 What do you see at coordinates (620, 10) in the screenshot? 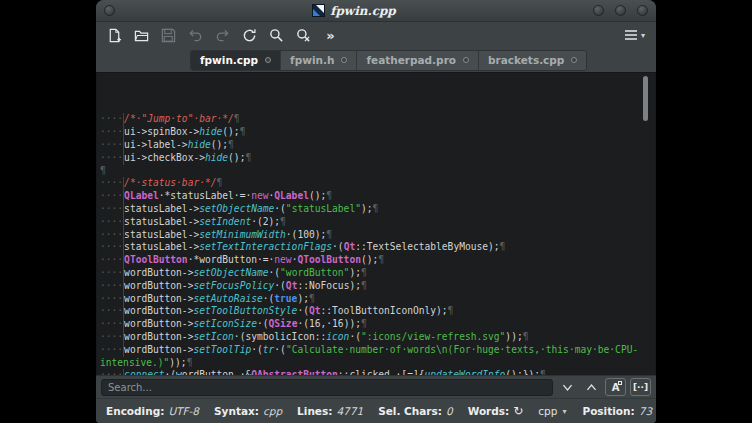
I see `window-controls` at bounding box center [620, 10].